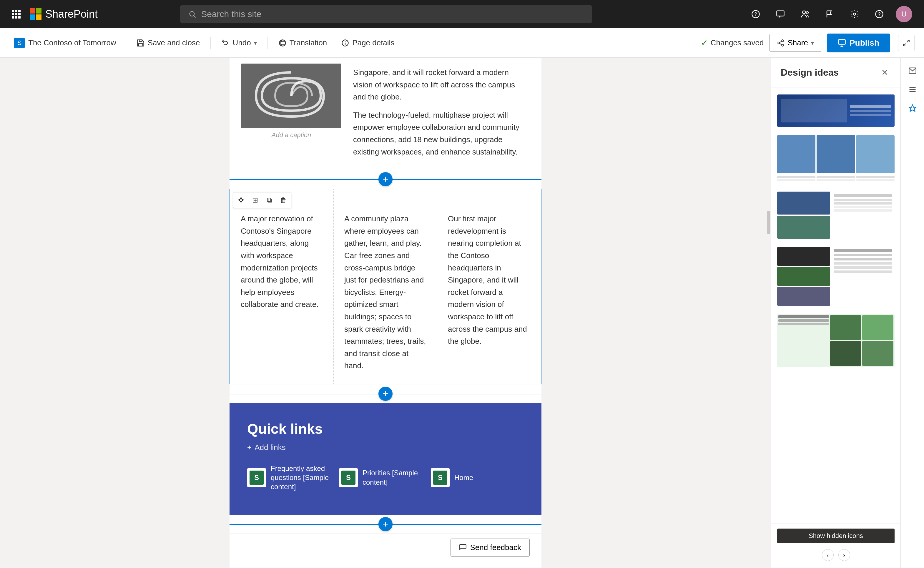 The width and height of the screenshot is (924, 568). Describe the element at coordinates (842, 43) in the screenshot. I see `publish-icon` at that location.